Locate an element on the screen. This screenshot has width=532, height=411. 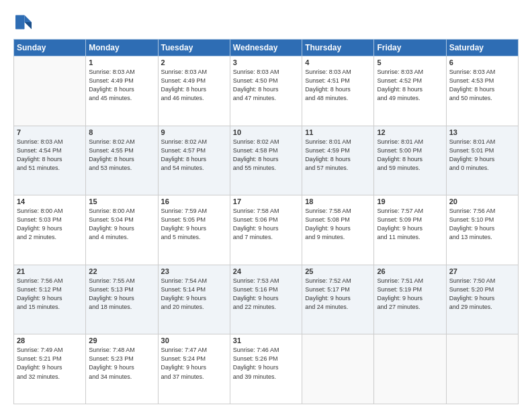
calendar-cell: 4Sunrise: 8:03 AMSunset: 4:51 PMDaylight… is located at coordinates (339, 91).